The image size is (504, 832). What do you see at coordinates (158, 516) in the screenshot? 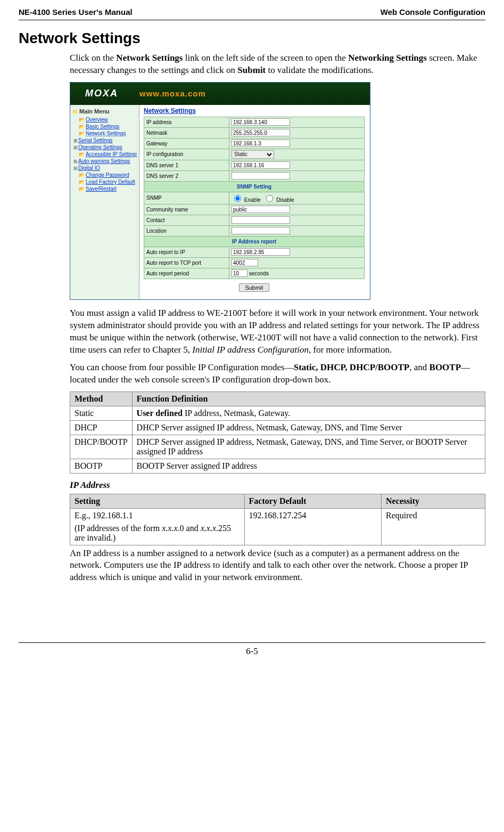
I see `setting-example: E.g., 192.168.1.1` at bounding box center [158, 516].